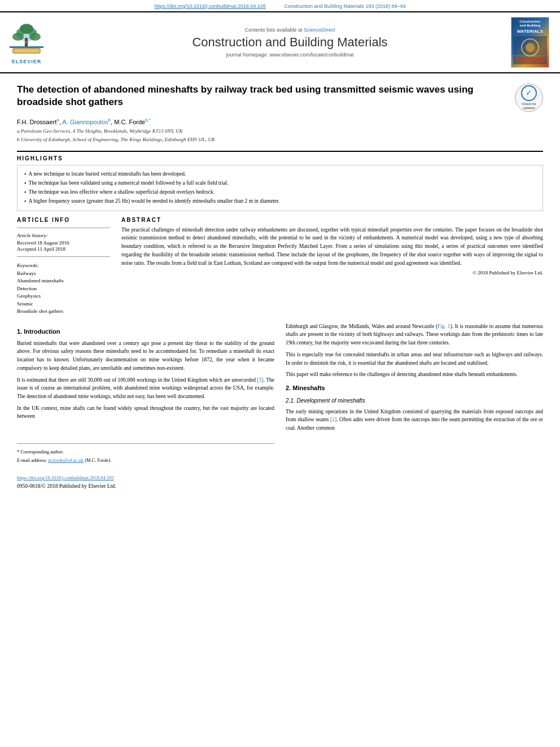  Describe the element at coordinates (530, 50) in the screenshot. I see `cover-image-svg` at that location.